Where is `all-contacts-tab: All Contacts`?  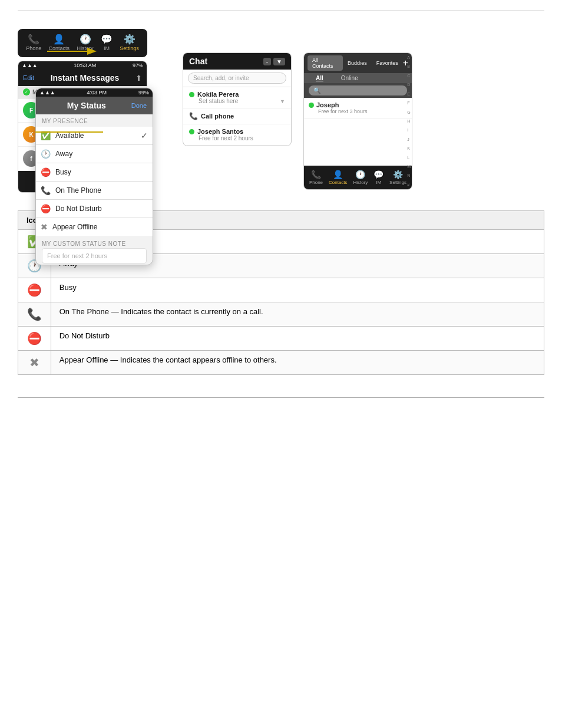 all-contacts-tab: All Contacts is located at coordinates (325, 63).